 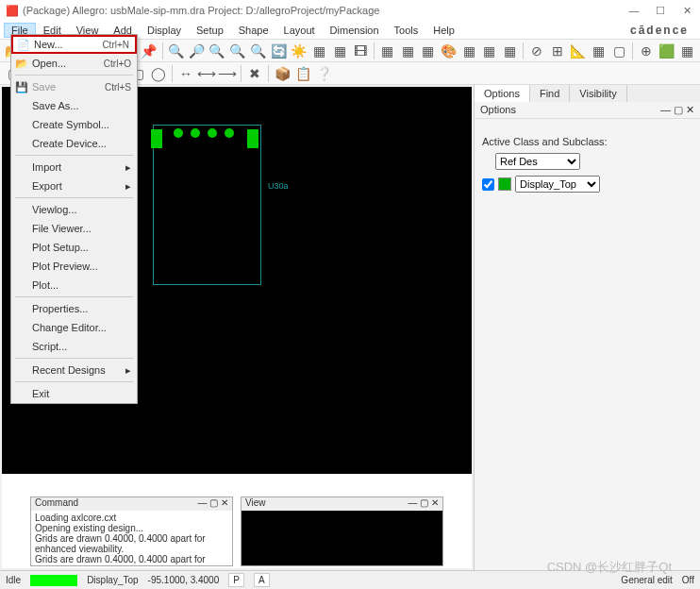 I want to click on zoom-in-icon: 🔍, so click(x=176, y=51).